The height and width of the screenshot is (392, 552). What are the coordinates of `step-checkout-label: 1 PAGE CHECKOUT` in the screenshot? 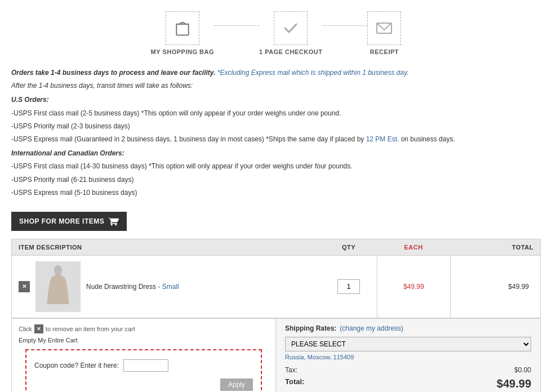 It's located at (291, 52).